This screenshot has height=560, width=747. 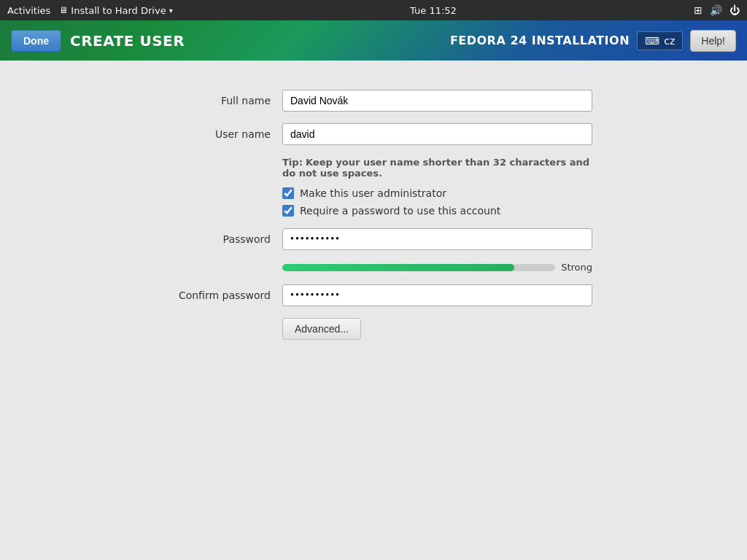 I want to click on strength-label: Strong, so click(x=576, y=267).